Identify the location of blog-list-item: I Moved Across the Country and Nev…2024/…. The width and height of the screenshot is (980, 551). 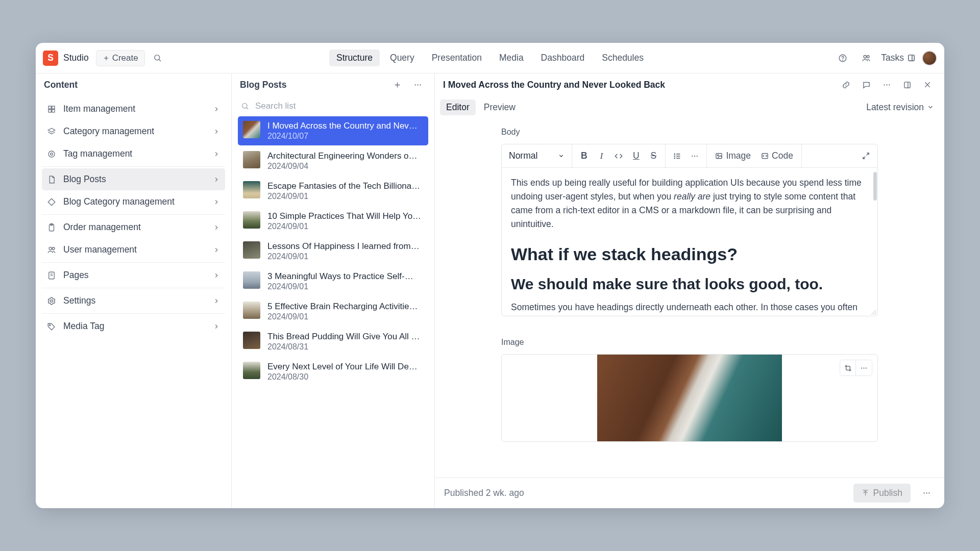
(333, 131).